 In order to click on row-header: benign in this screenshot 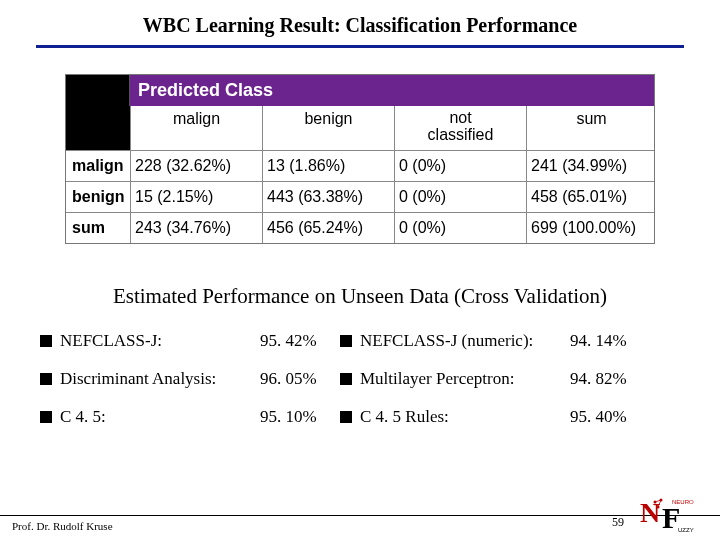, I will do `click(98, 197)`.